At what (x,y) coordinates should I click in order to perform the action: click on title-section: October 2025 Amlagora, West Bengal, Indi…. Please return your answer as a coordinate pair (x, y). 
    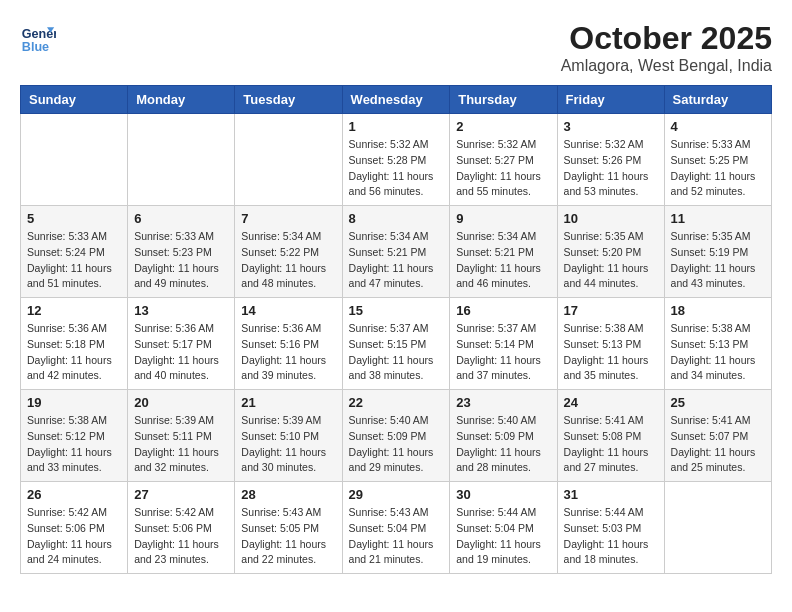
    Looking at the image, I should click on (666, 48).